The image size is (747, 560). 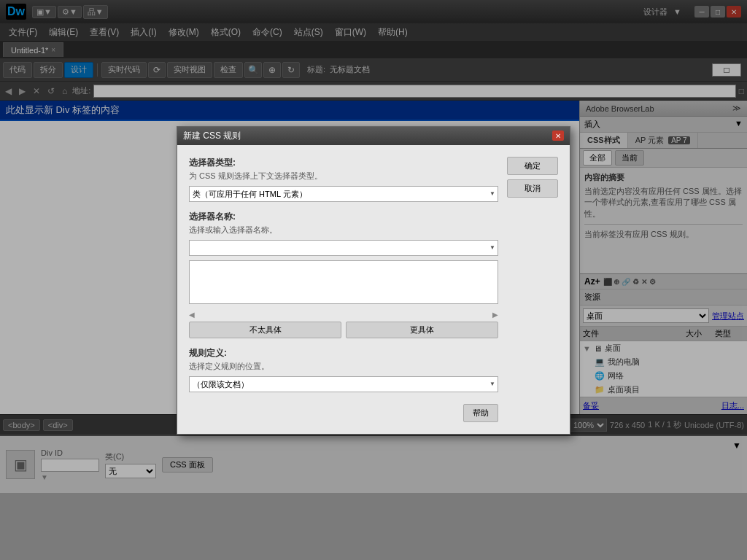 What do you see at coordinates (344, 248) in the screenshot?
I see `selector-name-wrapper` at bounding box center [344, 248].